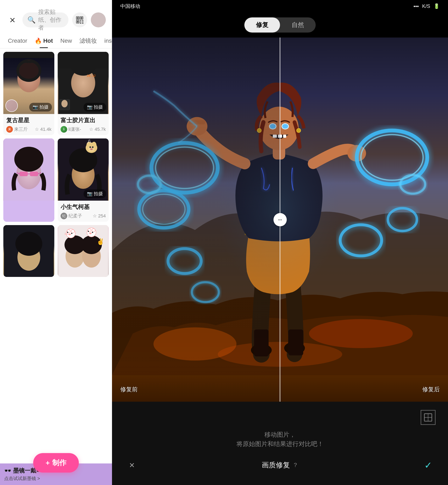  What do you see at coordinates (83, 251) in the screenshot?
I see `card-partial-2: ✌` at bounding box center [83, 251].